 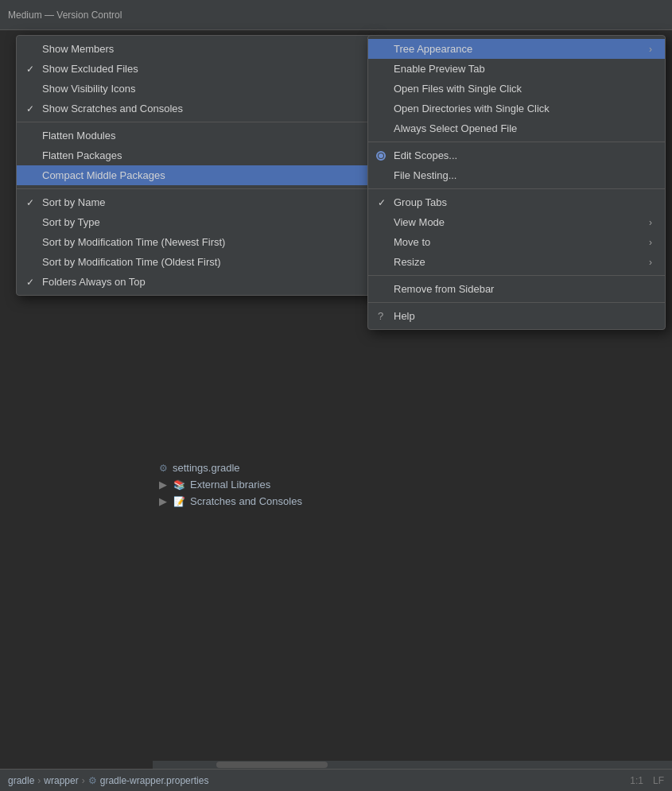 I want to click on breadcrumb-wrapper: wrapper, so click(x=60, y=781).